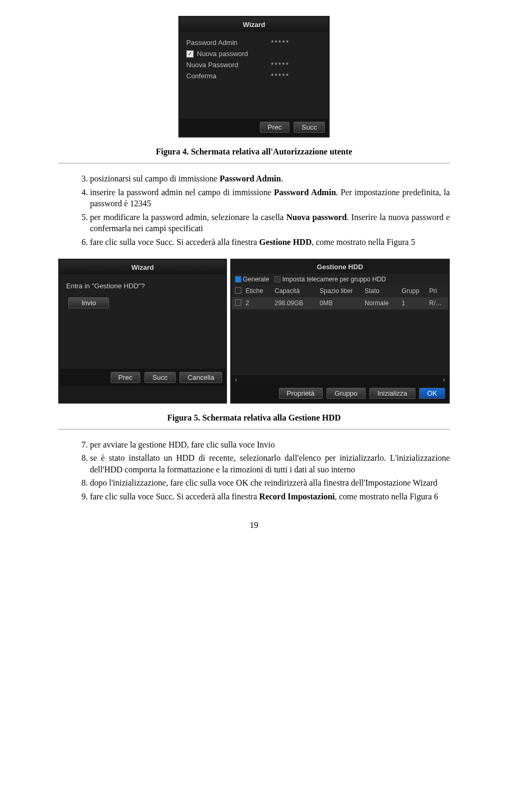 The image size is (508, 812). I want to click on tab-cameras-icon, so click(277, 279).